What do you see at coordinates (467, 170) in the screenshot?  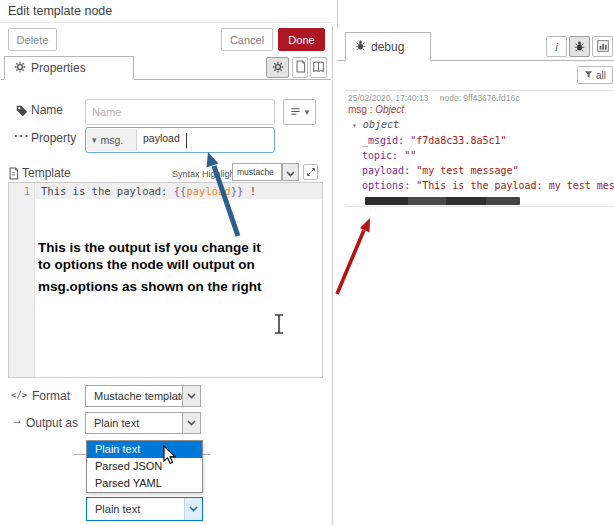 I see `debug-prop-value: "my test message"` at bounding box center [467, 170].